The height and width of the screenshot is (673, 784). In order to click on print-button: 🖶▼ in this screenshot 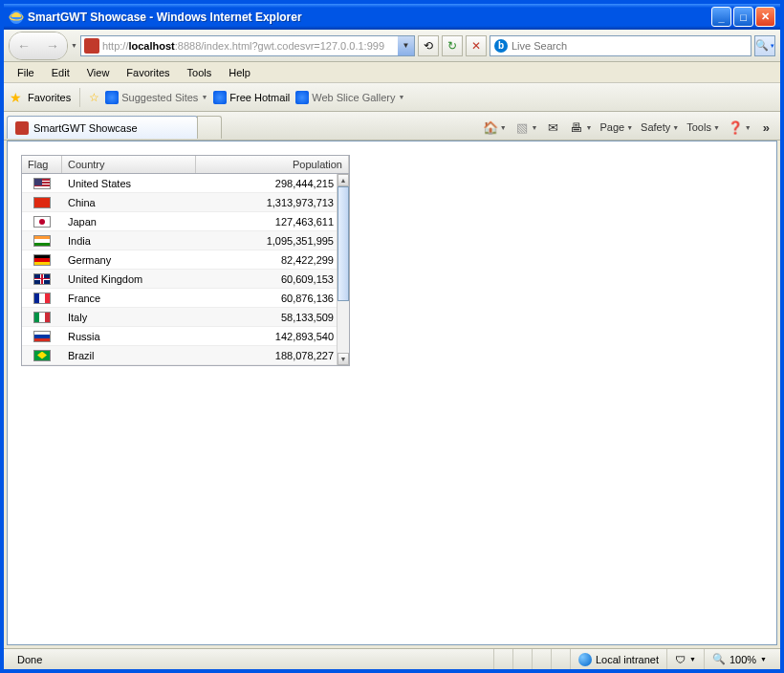, I will do `click(581, 127)`.